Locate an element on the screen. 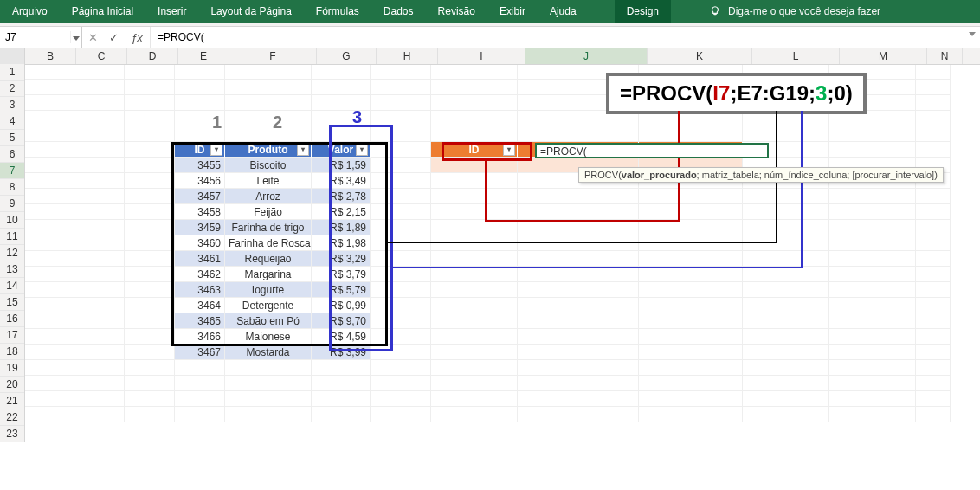  cell-B14 is located at coordinates (49, 274).